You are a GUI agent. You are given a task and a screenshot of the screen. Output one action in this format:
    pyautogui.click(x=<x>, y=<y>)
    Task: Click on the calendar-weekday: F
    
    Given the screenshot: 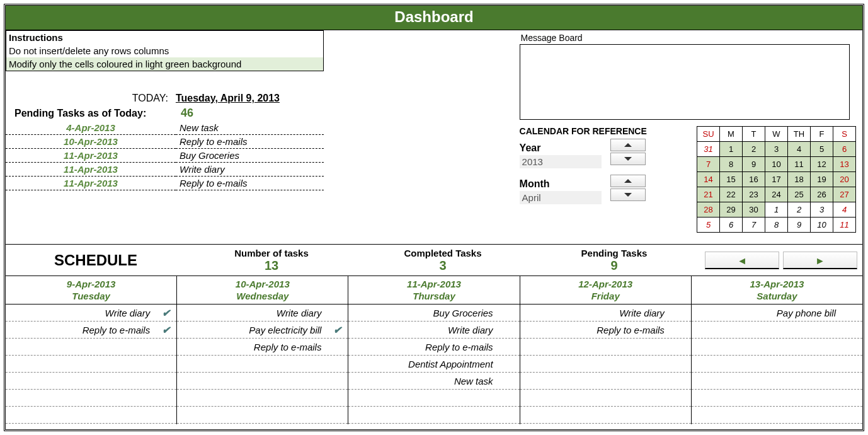 What is the action you would take?
    pyautogui.click(x=822, y=134)
    